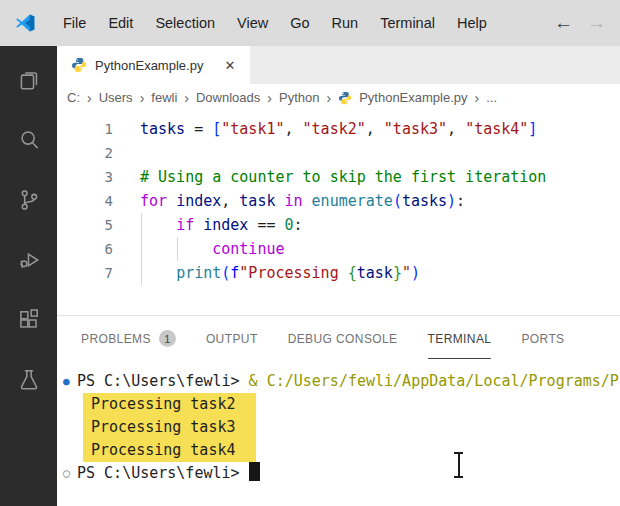 This screenshot has width=620, height=506. Describe the element at coordinates (343, 177) in the screenshot. I see `code-token: # Using a counter to skip the first iter…` at that location.